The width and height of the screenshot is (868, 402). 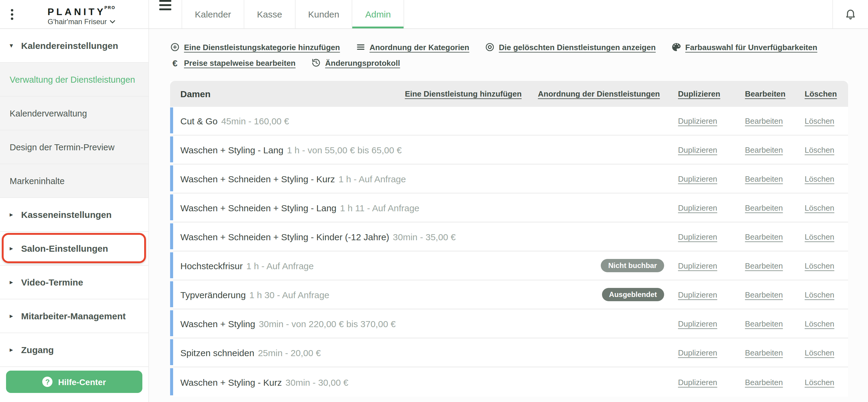 What do you see at coordinates (378, 14) in the screenshot?
I see `tab-admin: Admin` at bounding box center [378, 14].